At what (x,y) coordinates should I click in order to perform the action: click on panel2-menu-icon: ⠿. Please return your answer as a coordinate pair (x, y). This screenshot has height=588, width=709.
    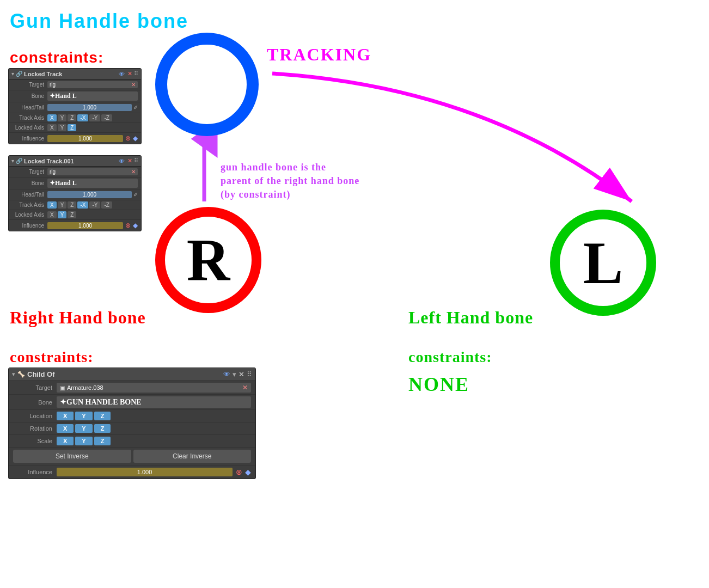
    Looking at the image, I should click on (136, 161).